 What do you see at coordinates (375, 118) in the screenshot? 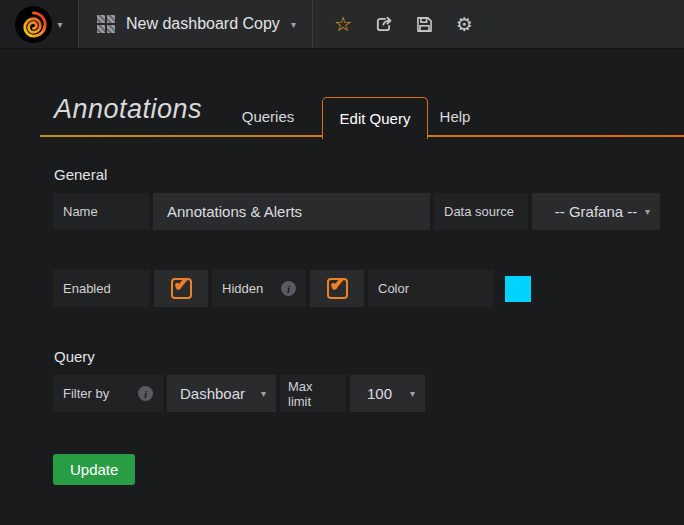
I see `tab-edit-query: Edit Query` at bounding box center [375, 118].